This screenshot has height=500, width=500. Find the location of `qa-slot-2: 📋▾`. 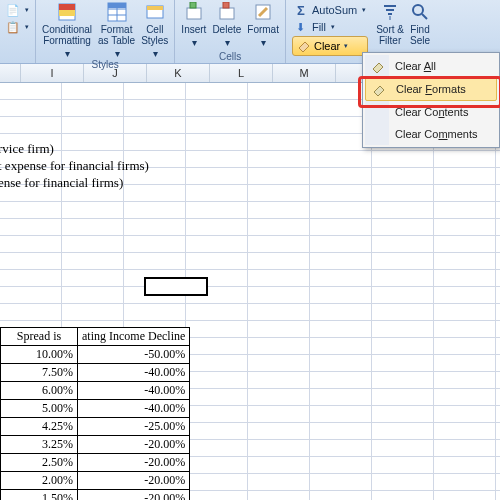

qa-slot-2: 📋▾ is located at coordinates (18, 27).